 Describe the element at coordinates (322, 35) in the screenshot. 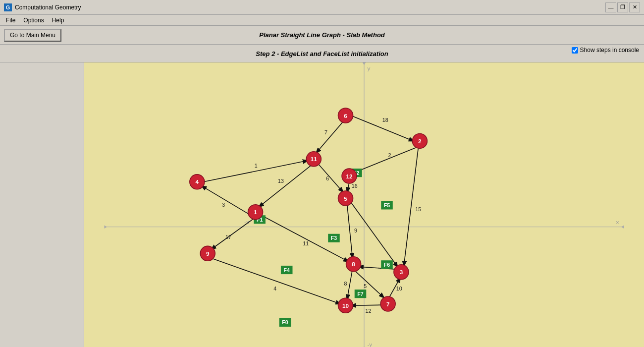

I see `toolbar: Go to Main Menu Planar Straight Line Gra…` at that location.